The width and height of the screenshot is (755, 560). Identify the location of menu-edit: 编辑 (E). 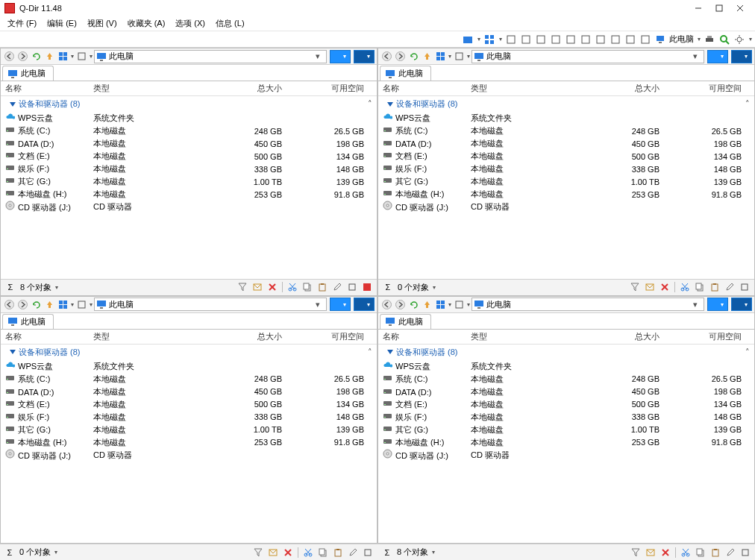
(62, 24).